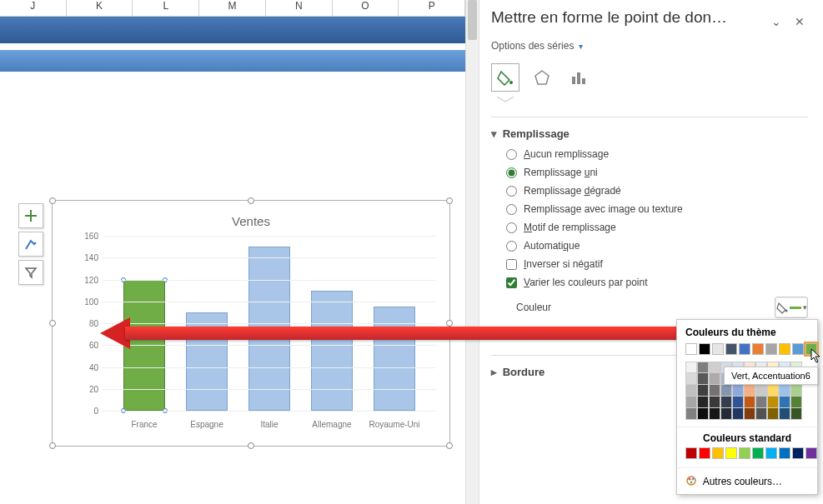 The height and width of the screenshot is (504, 823). Describe the element at coordinates (747, 481) in the screenshot. I see `more-colors-button: Autres couleurs…` at that location.